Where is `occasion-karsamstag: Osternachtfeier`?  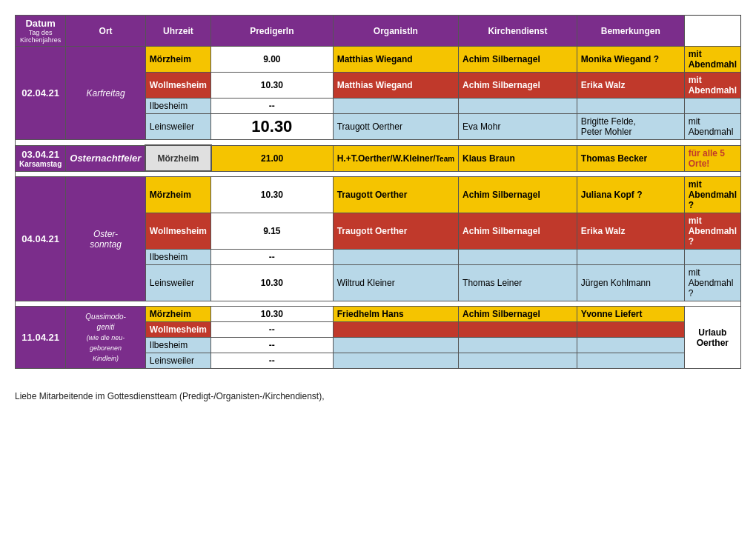 occasion-karsamstag: Osternachtfeier is located at coordinates (106, 158).